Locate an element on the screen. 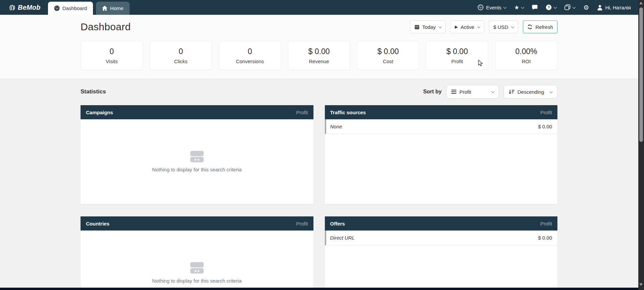  events-label: Events is located at coordinates (494, 7).